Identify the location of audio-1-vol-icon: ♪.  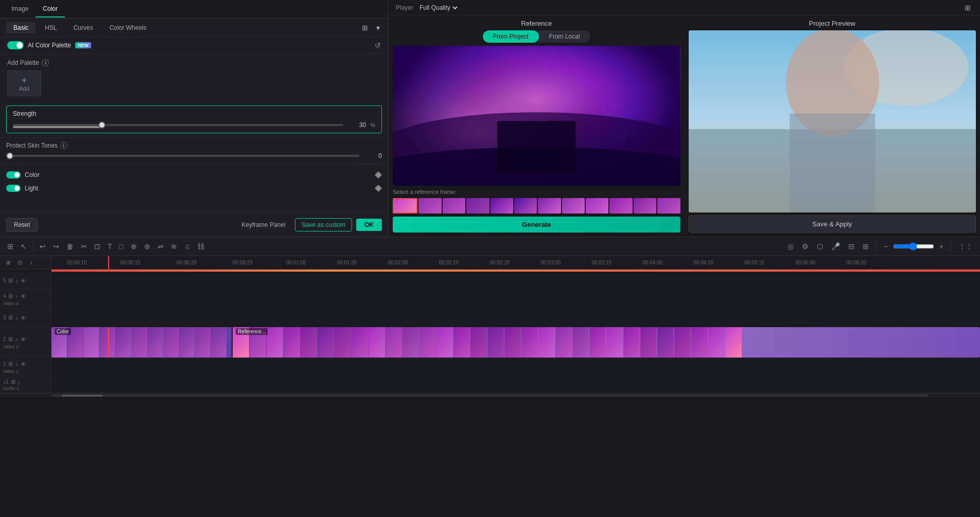
(20, 382).